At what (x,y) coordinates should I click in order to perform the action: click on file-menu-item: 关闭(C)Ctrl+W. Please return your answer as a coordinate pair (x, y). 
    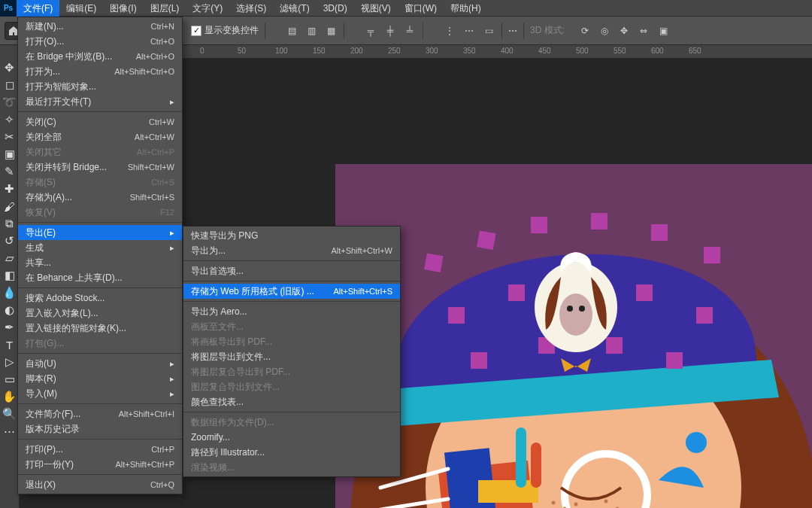
    Looking at the image, I should click on (100, 122).